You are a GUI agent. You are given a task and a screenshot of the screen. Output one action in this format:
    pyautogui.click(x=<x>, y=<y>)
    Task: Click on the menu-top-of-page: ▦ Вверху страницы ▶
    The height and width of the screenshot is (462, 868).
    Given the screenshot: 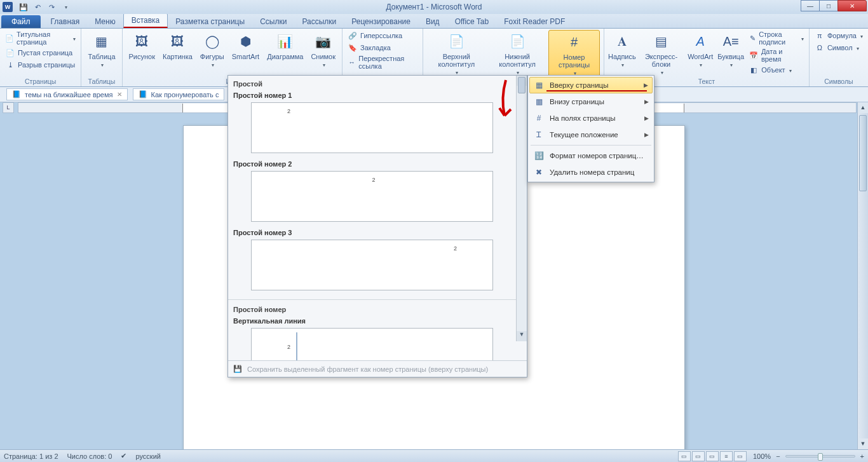 What is the action you would take?
    pyautogui.click(x=591, y=85)
    